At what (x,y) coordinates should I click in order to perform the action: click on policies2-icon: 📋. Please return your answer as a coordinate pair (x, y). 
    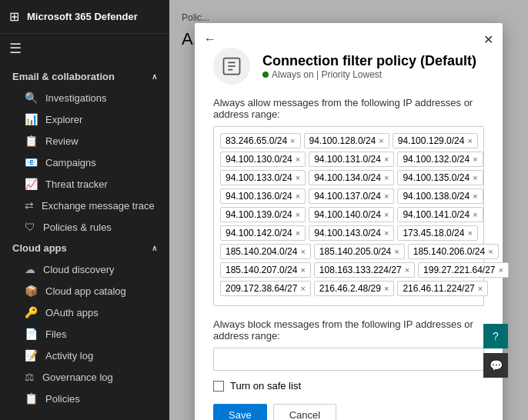
    Looking at the image, I should click on (31, 398).